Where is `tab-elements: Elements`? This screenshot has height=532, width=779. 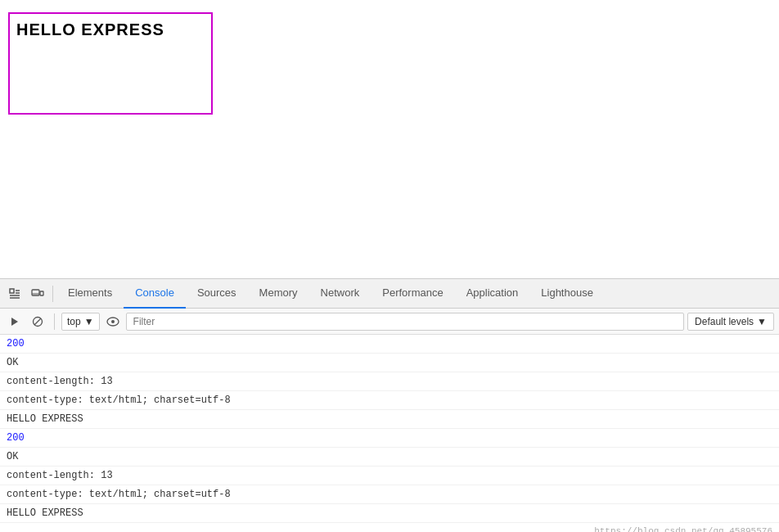
tab-elements: Elements is located at coordinates (90, 294).